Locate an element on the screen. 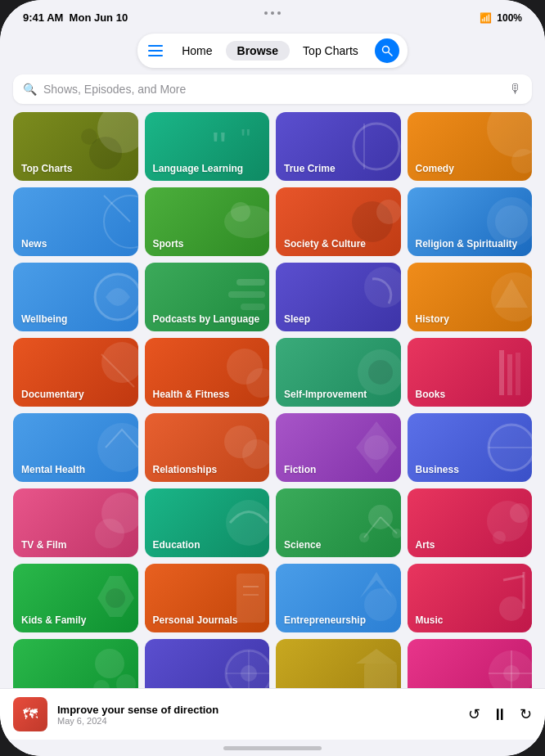  category-label-science: Science is located at coordinates (303, 545).